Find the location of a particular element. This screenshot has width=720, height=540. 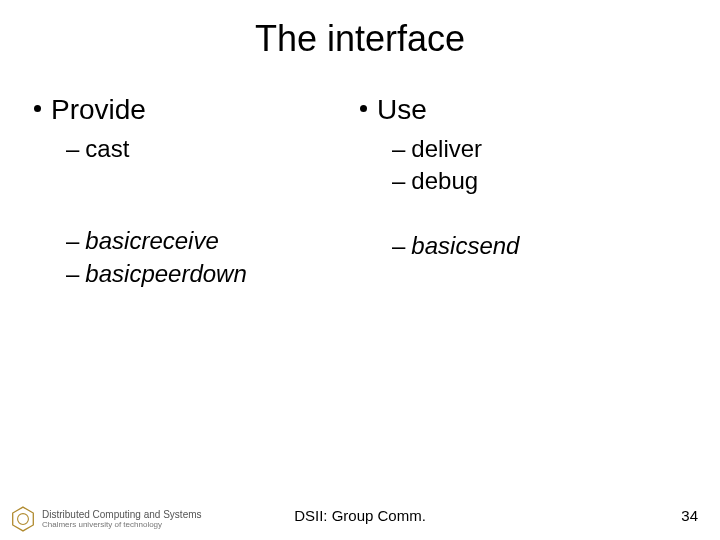

heading-provide: Provide is located at coordinates (98, 110).